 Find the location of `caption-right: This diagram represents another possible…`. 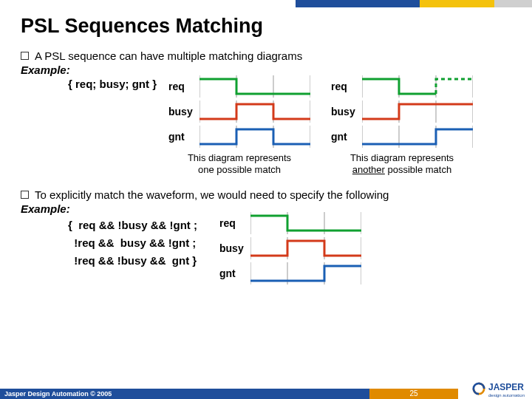

caption-right: This diagram represents another possible… is located at coordinates (402, 164).